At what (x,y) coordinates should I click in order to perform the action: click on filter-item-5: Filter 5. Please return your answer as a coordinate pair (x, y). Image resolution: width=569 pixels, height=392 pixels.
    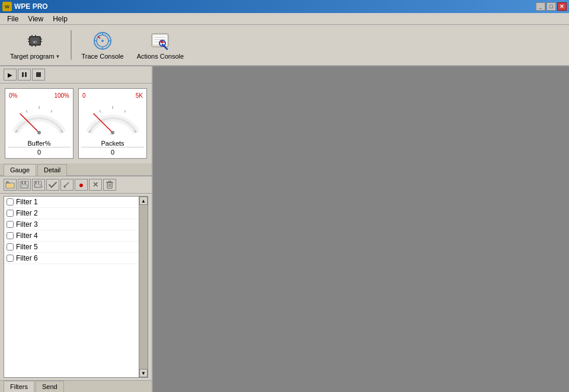
    Looking at the image, I should click on (76, 248).